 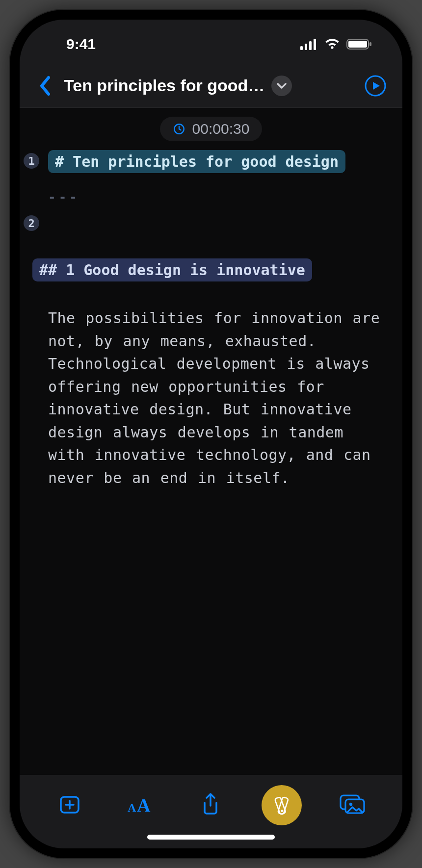 I want to click on status-bar: 9:41, so click(x=211, y=42).